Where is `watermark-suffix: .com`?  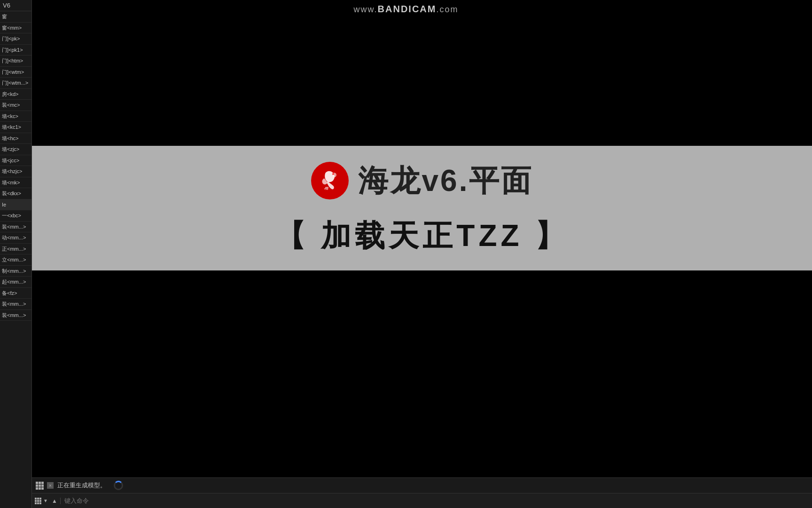 watermark-suffix: .com is located at coordinates (447, 9).